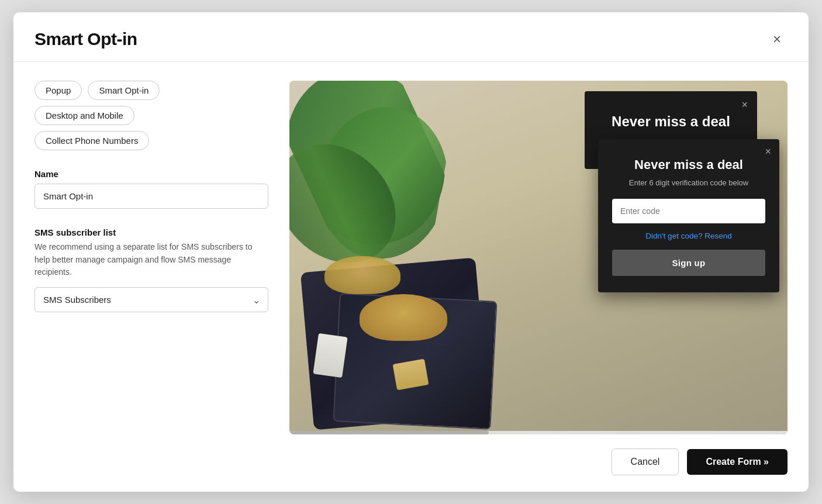 The width and height of the screenshot is (822, 504). I want to click on preview-scrollbar-thumb, so click(389, 433).